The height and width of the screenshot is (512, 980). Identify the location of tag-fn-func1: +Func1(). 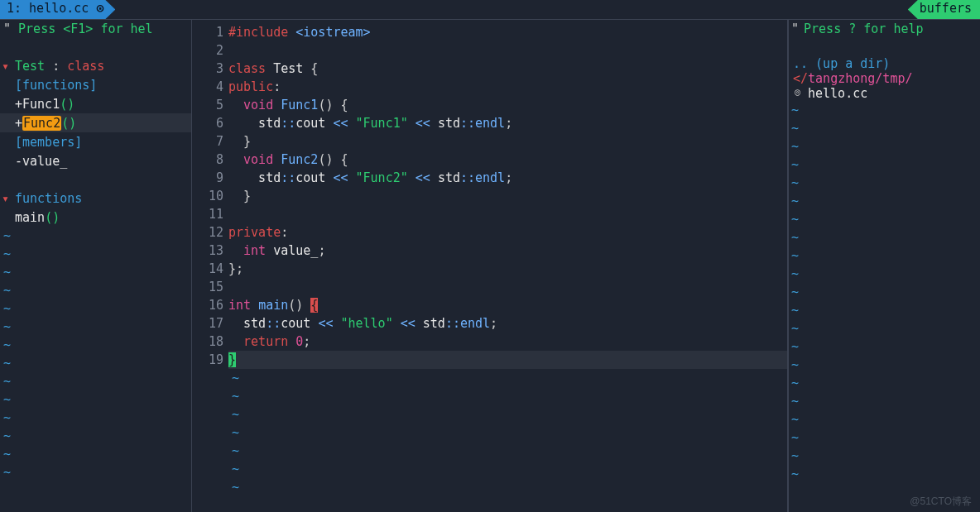
(96, 104).